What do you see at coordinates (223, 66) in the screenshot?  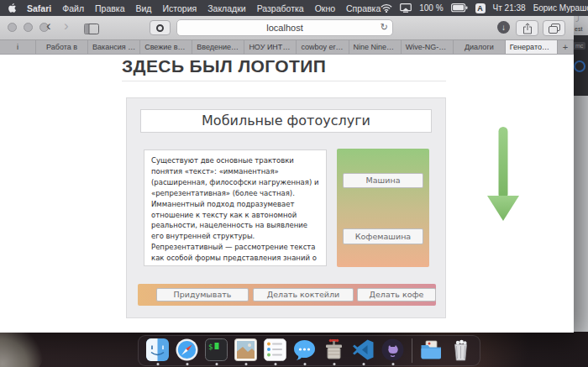 I see `logo-placeholder-heading: ЗДЕСЬ БЫЛ ЛОГОТИП` at bounding box center [223, 66].